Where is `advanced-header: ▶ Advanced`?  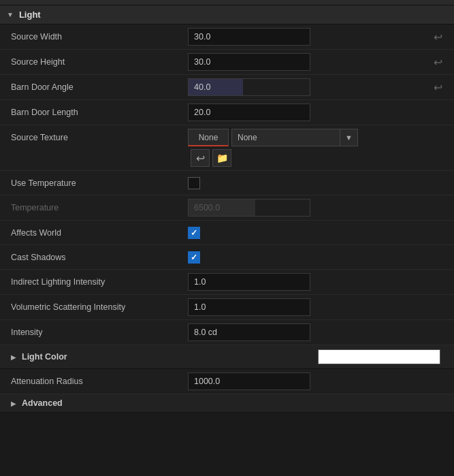
advanced-header: ▶ Advanced is located at coordinates (227, 403).